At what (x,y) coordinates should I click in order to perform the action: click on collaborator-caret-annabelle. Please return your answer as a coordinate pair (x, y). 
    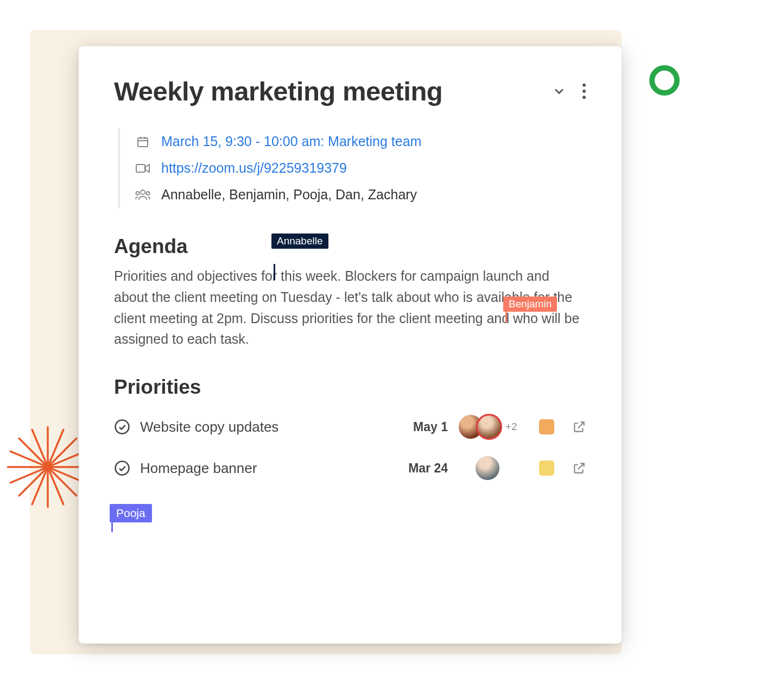
    Looking at the image, I should click on (275, 272).